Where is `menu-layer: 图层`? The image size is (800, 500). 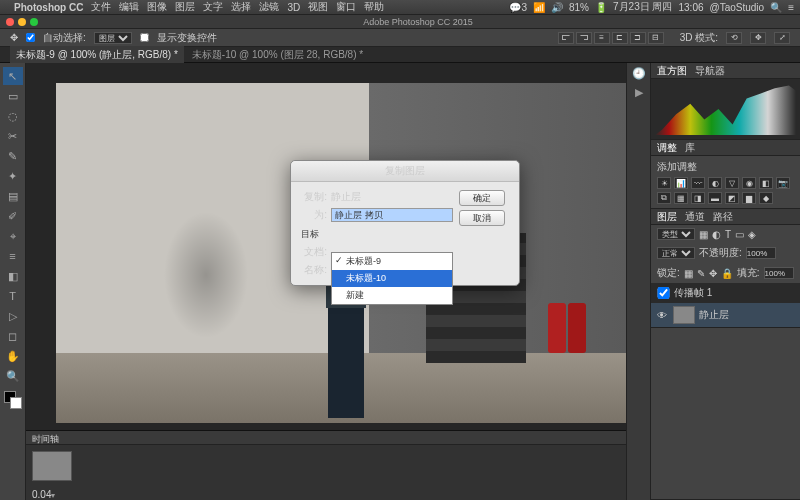 menu-layer: 图层 is located at coordinates (185, 7).